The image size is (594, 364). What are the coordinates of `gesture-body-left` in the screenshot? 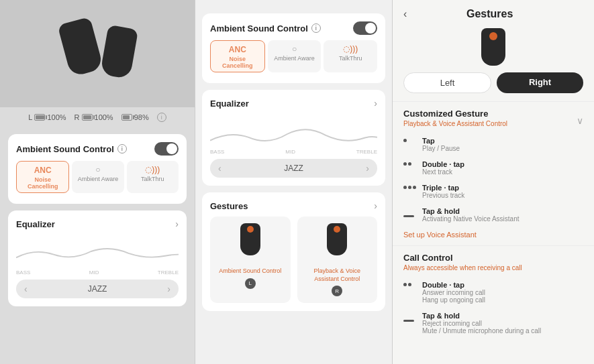 It's located at (250, 239).